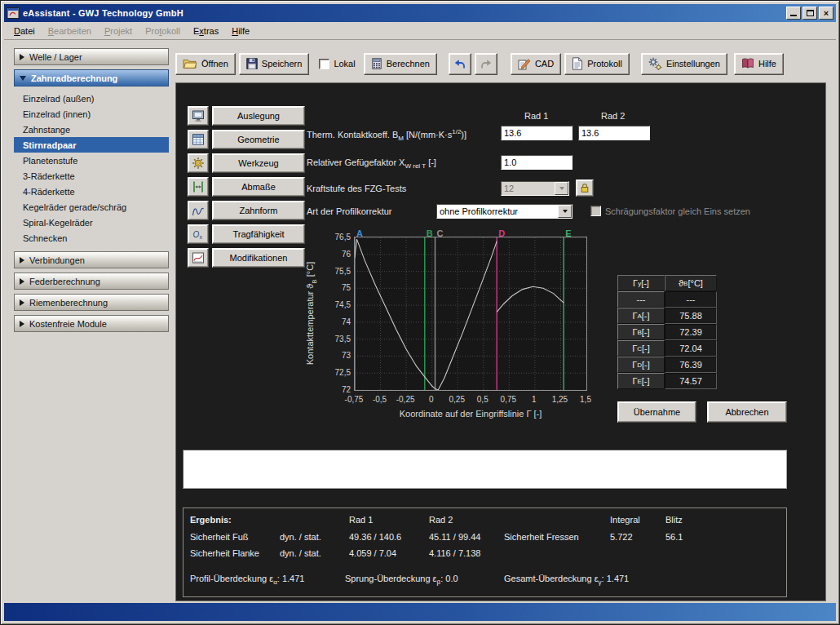 This screenshot has height=625, width=840. Describe the element at coordinates (758, 64) in the screenshot. I see `hilfe-button: Hilfe` at that location.